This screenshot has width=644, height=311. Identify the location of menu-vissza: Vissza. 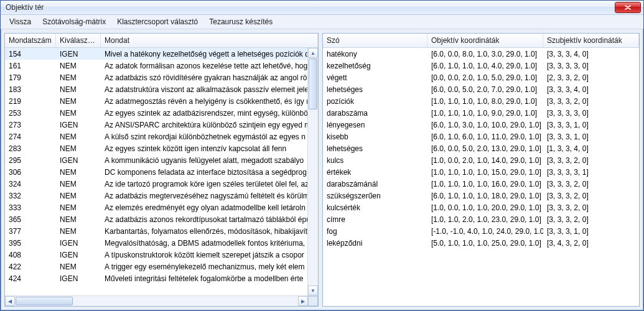
(20, 22).